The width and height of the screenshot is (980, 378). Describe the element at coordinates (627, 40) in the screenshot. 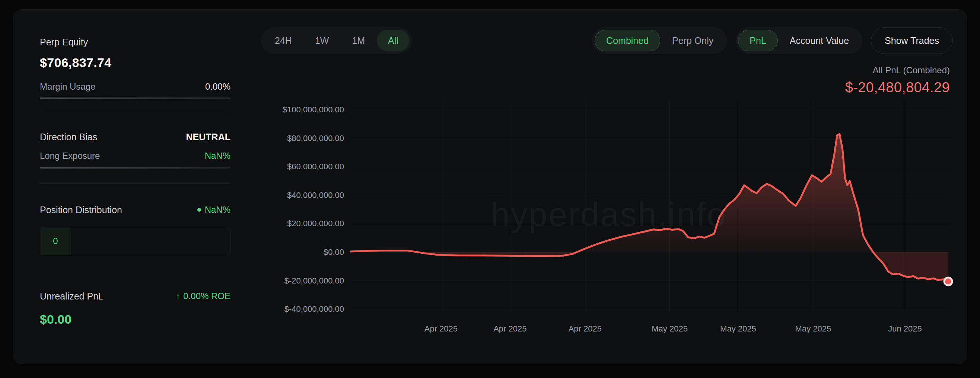

I see `source-toggle-combined-button: Combined` at that location.